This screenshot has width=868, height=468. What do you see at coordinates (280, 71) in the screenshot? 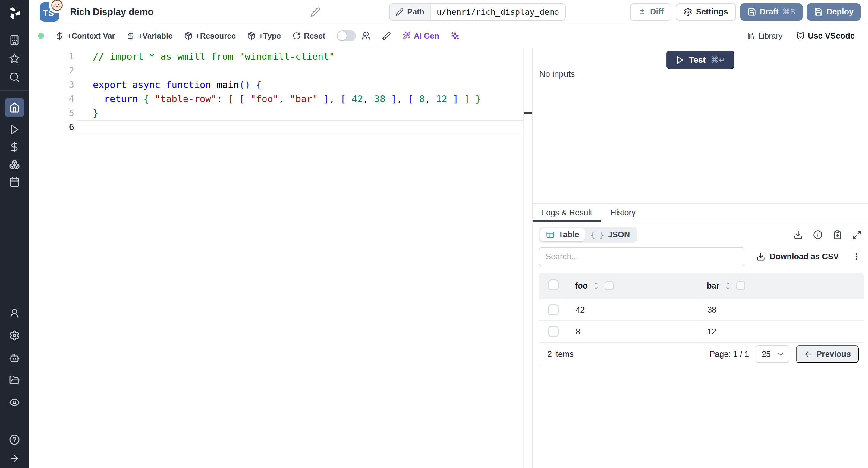
I see `code-line: 2` at bounding box center [280, 71].